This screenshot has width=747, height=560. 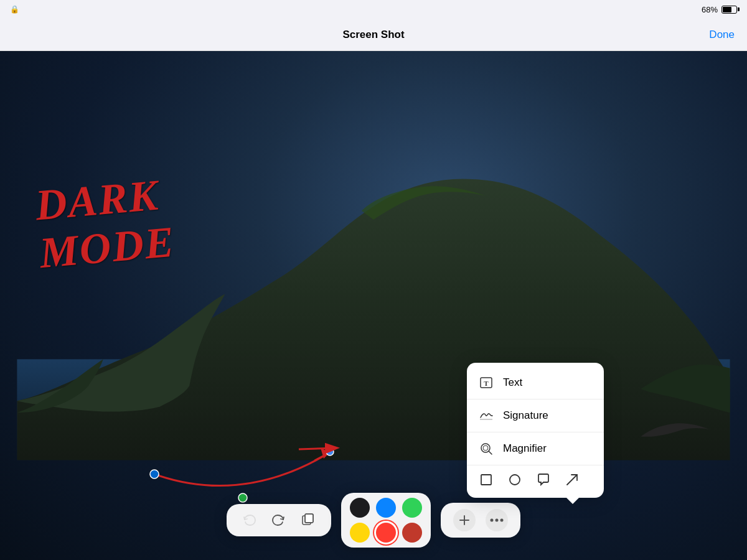 I want to click on status-bar: 🔒 68%, so click(x=374, y=9).